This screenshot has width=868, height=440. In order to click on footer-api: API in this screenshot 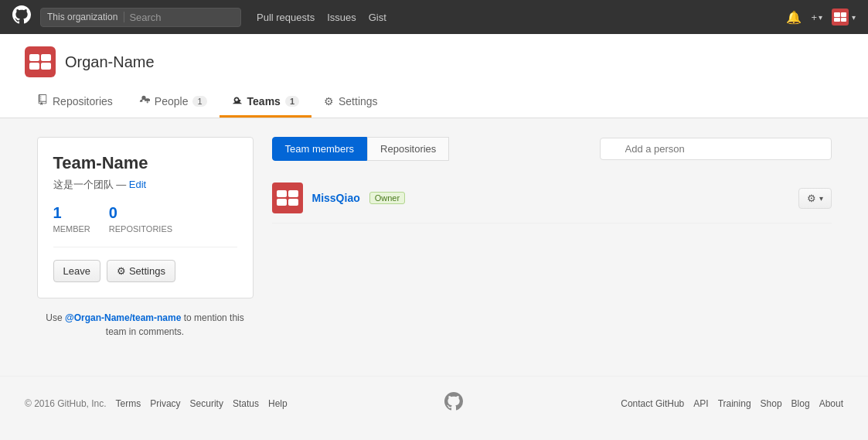, I will do `click(700, 404)`.